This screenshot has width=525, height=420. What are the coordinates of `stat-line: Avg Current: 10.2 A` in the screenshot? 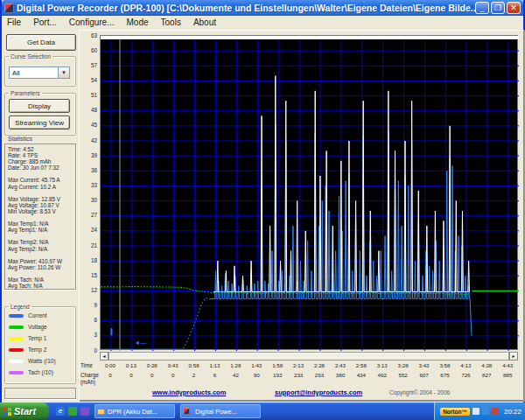 It's located at (42, 187).